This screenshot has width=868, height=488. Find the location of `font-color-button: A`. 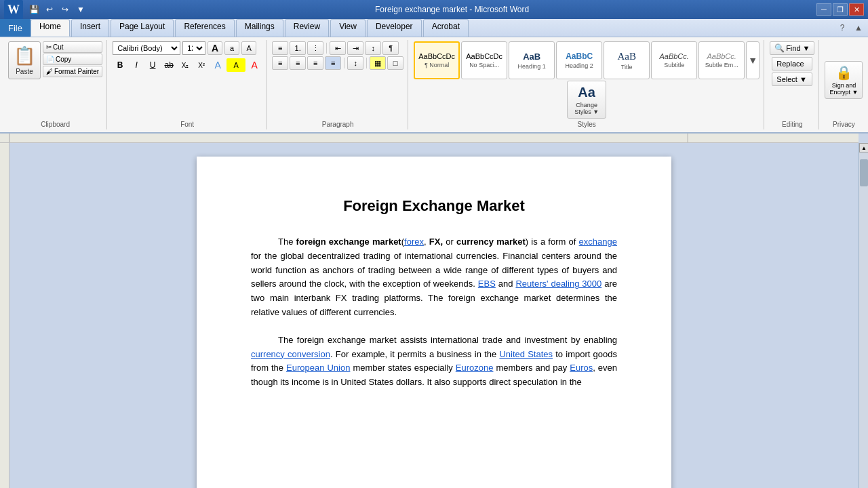

font-color-button: A is located at coordinates (254, 65).